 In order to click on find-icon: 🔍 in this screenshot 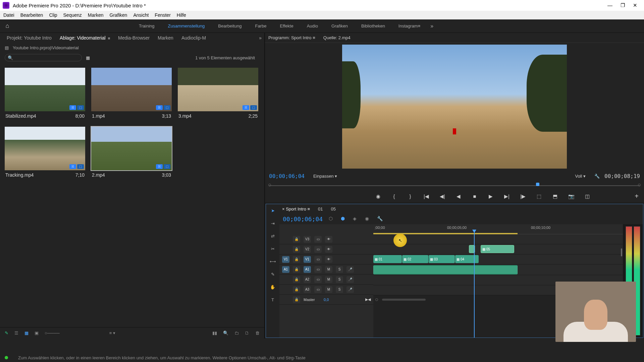, I will do `click(226, 333)`.